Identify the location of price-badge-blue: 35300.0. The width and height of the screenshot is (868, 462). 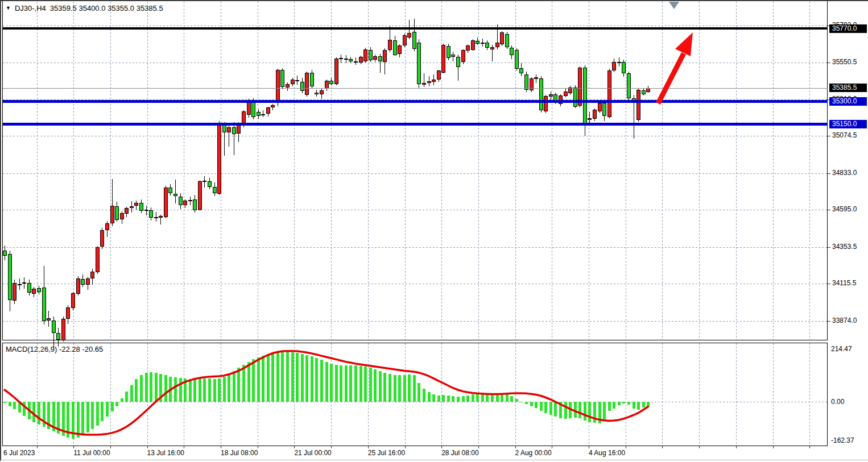
(848, 101).